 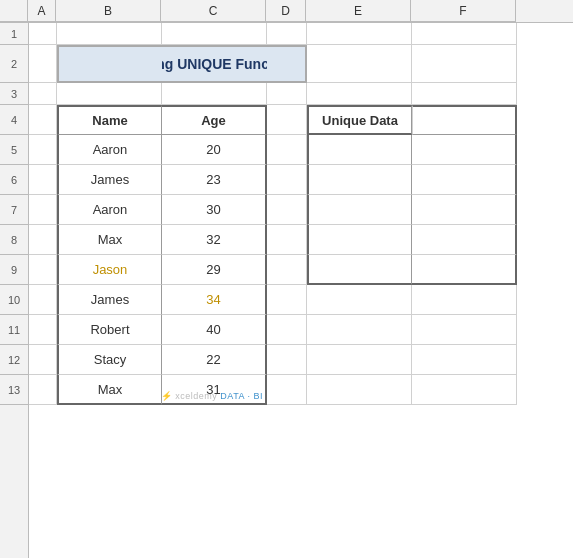 What do you see at coordinates (110, 270) in the screenshot?
I see `name-9: Jason` at bounding box center [110, 270].